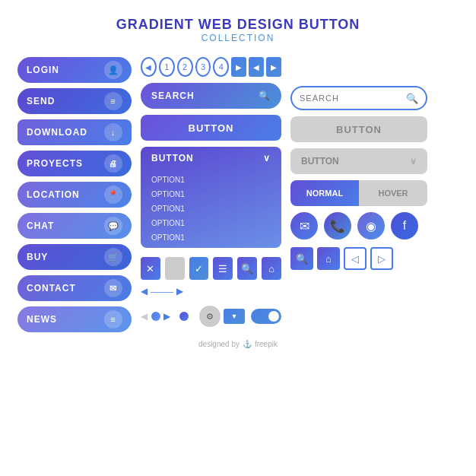 The height and width of the screenshot is (476, 476). Describe the element at coordinates (247, 268) in the screenshot. I see `search-icon-button: 🔍` at that location.